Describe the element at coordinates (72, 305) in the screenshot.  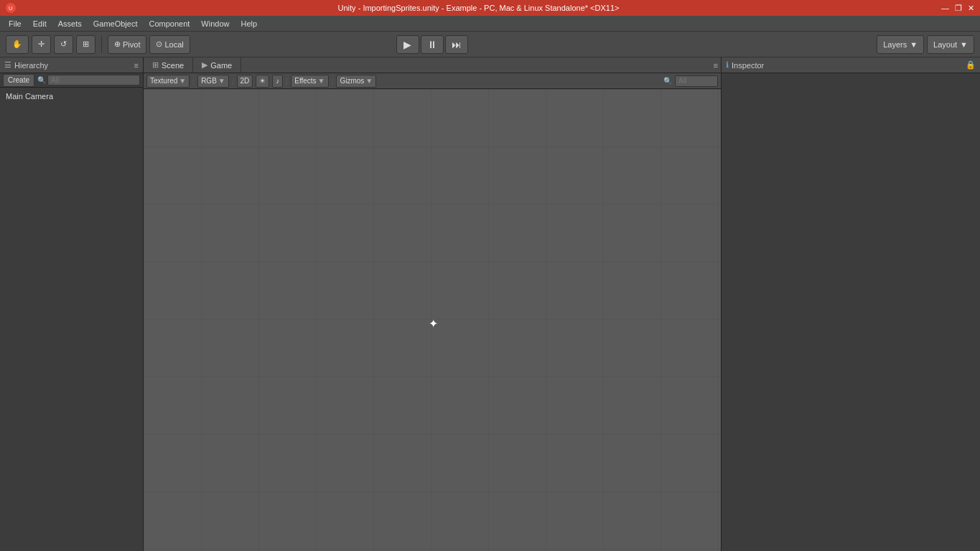
I see `hierarchy-panel: ☰ Hierarchy ≡ Create 🔍 Main Camera` at that location.